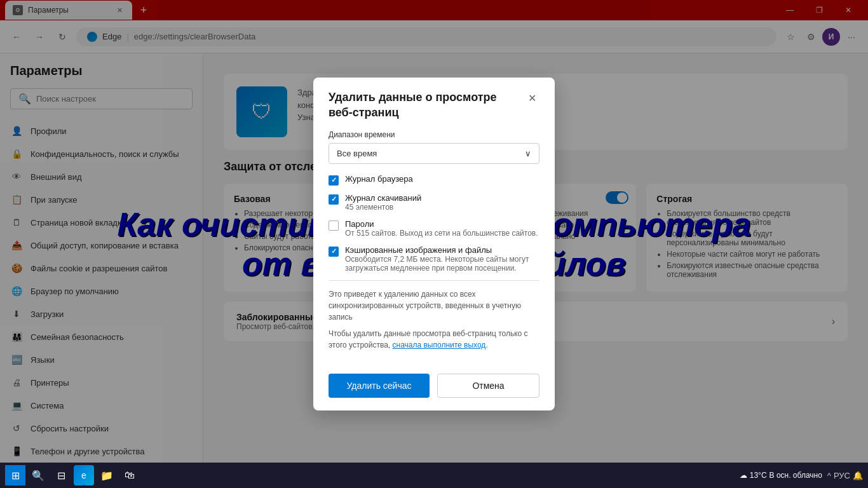 This screenshot has height=488, width=868. I want to click on modal-title: Удалить данные о просмотре веб-страниц, so click(426, 105).